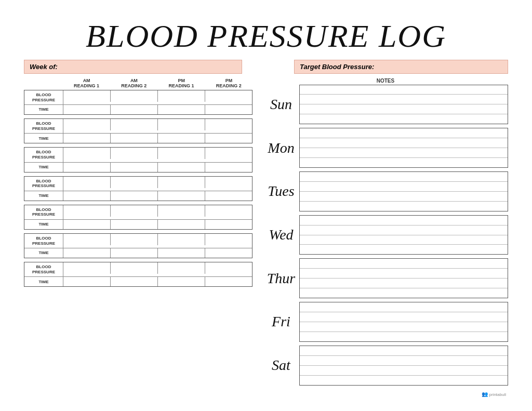 Image resolution: width=532 pixels, height=411 pixels. What do you see at coordinates (281, 322) in the screenshot?
I see `day-label-fri: Fri` at bounding box center [281, 322].